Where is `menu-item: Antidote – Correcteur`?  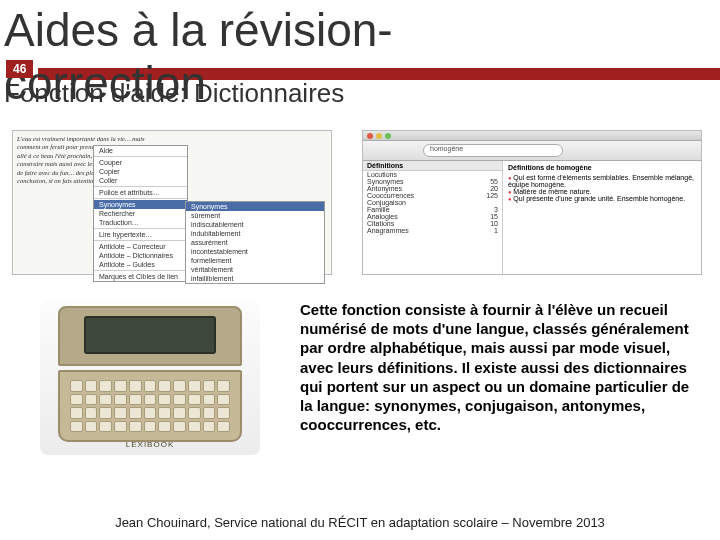
menu-item: Antidote – Correcteur is located at coordinates (140, 246).